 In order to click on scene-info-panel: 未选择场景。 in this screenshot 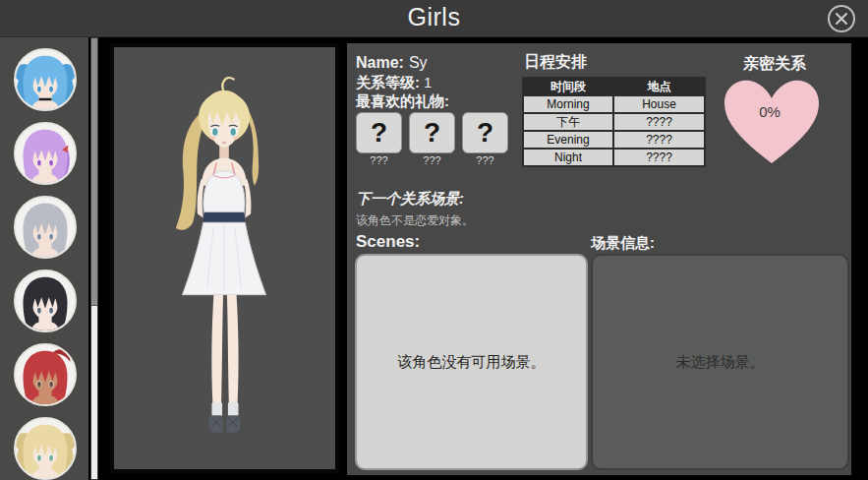, I will do `click(720, 362)`.